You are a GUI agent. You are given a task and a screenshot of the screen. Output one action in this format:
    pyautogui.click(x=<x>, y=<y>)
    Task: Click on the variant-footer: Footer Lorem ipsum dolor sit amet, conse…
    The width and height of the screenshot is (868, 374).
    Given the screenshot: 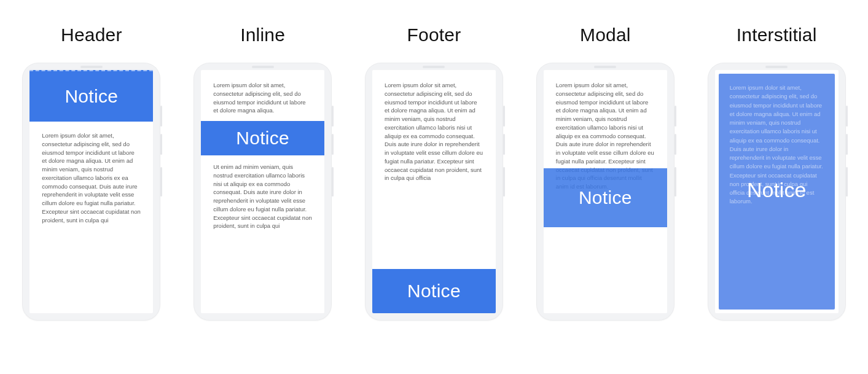 What is the action you would take?
    pyautogui.click(x=434, y=173)
    